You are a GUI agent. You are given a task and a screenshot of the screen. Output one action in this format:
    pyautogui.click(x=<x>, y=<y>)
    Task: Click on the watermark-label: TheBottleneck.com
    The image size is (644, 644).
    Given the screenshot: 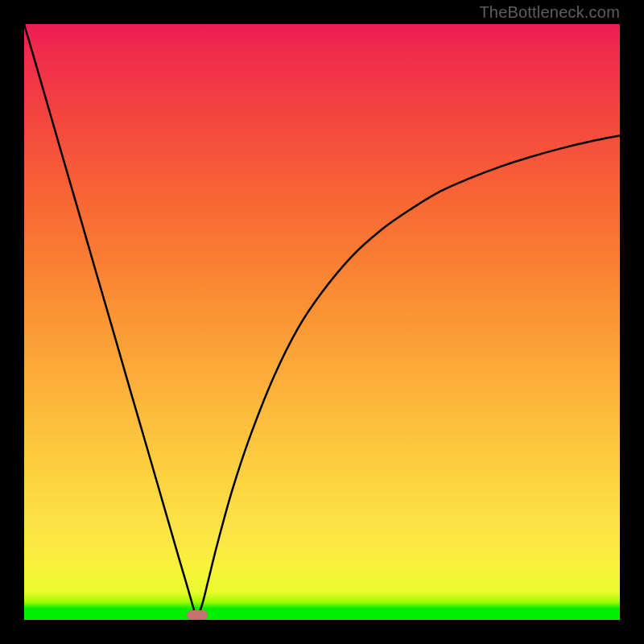 What is the action you would take?
    pyautogui.click(x=549, y=13)
    